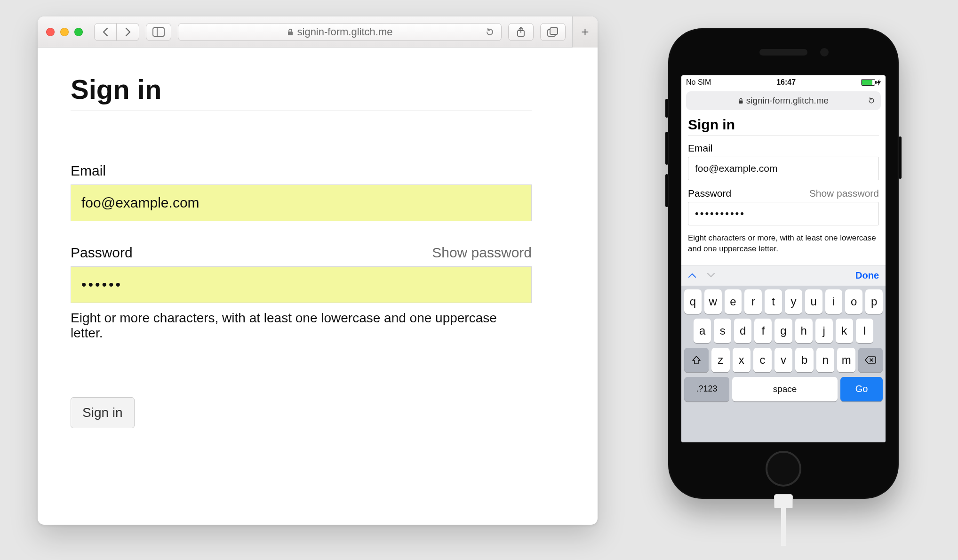  I want to click on ios-password-label: Password, so click(710, 193).